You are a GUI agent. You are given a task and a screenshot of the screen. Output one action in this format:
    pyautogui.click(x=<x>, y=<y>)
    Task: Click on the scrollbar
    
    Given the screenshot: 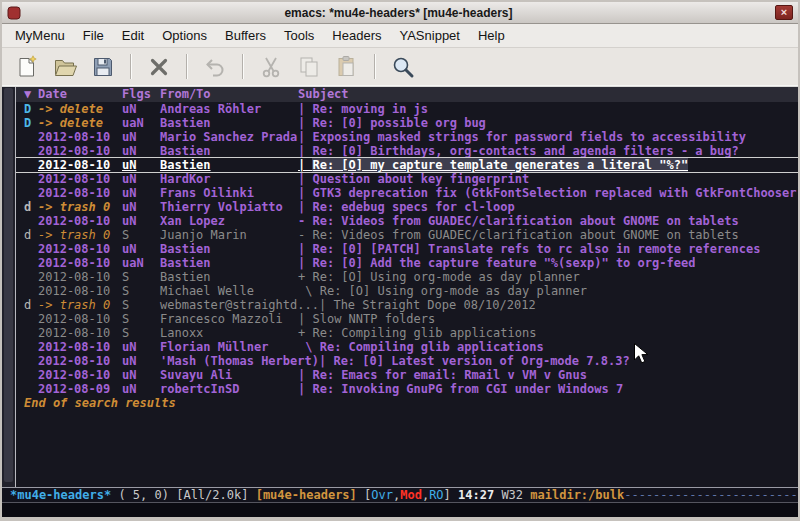 What is the action you would take?
    pyautogui.click(x=9, y=287)
    